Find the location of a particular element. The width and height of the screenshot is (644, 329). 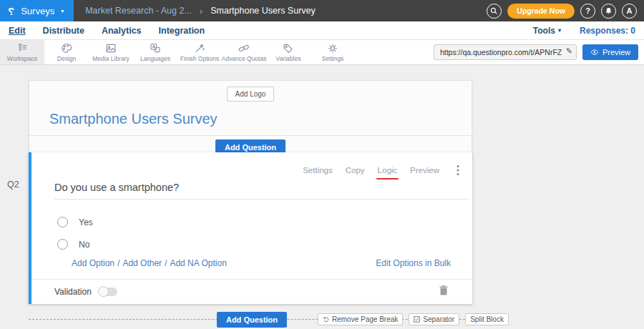

question-tab-copy: Copy is located at coordinates (355, 170).